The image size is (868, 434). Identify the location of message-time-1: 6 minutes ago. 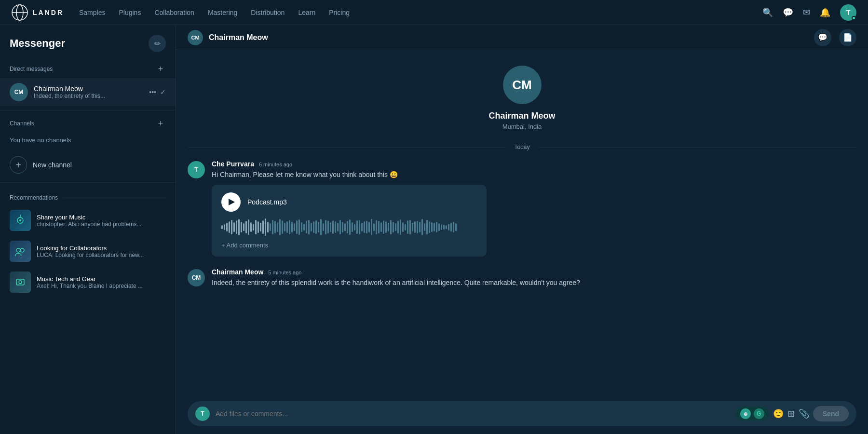
(276, 164).